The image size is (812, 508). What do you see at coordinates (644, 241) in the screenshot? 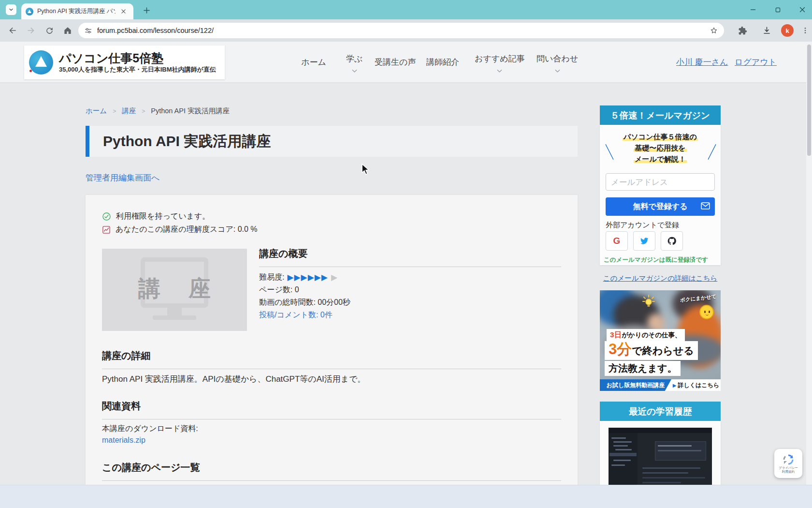
I see `twitter-icon` at bounding box center [644, 241].